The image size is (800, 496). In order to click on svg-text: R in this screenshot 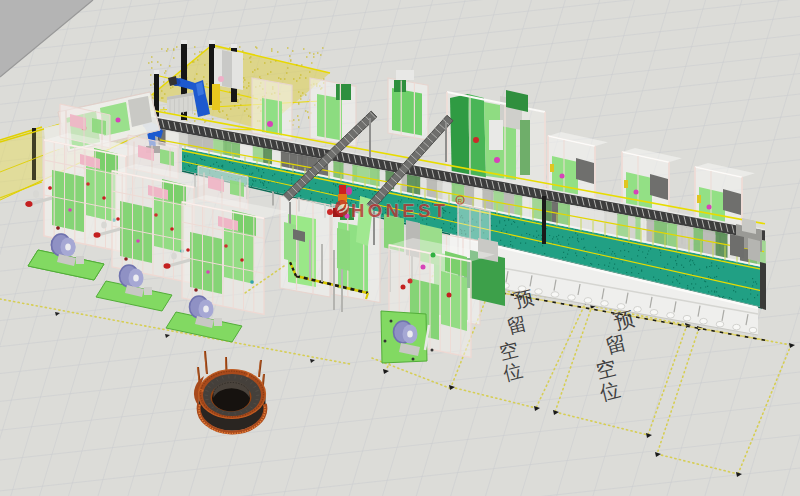, I will do `click(460, 201)`.